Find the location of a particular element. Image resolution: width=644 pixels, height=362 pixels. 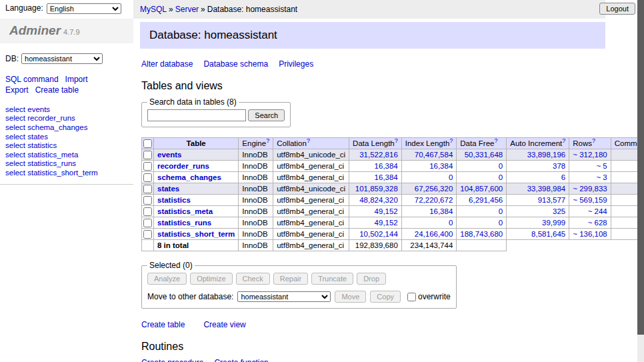

breadcrumb-server-link: Server is located at coordinates (187, 9).